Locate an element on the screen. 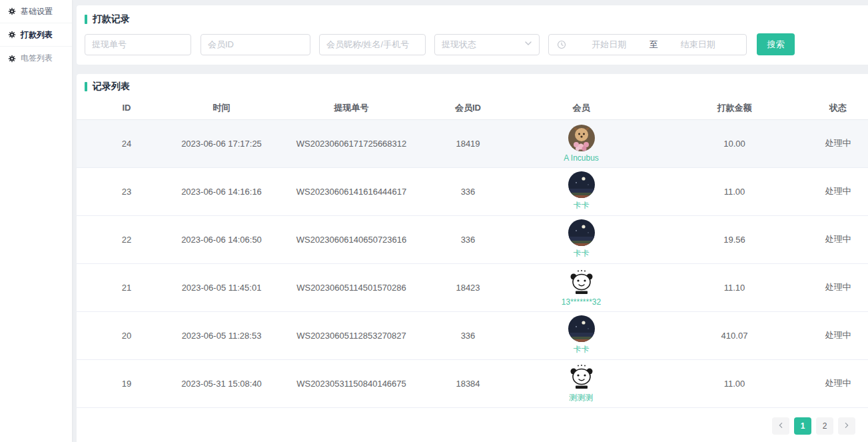  cell-time: 2023-05-31 15:08:40 is located at coordinates (221, 383).